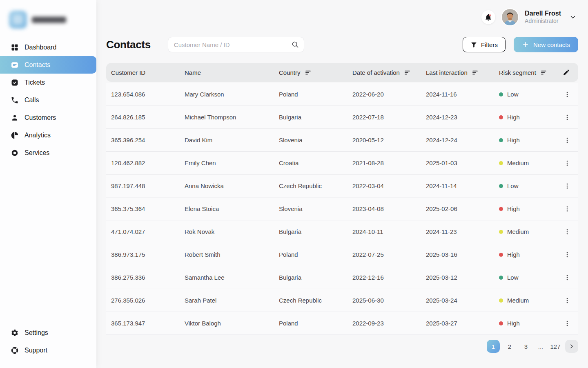 The height and width of the screenshot is (368, 588). What do you see at coordinates (15, 333) in the screenshot?
I see `gear-icon` at bounding box center [15, 333].